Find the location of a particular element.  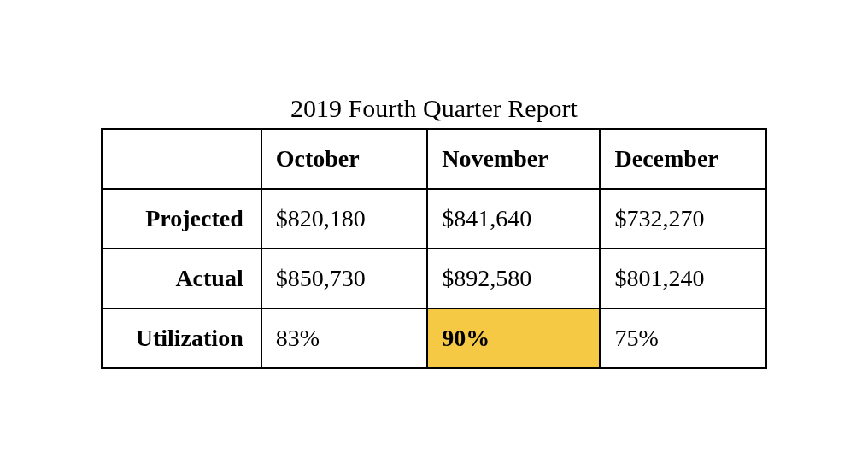

table-header-row: October November December is located at coordinates (434, 159).